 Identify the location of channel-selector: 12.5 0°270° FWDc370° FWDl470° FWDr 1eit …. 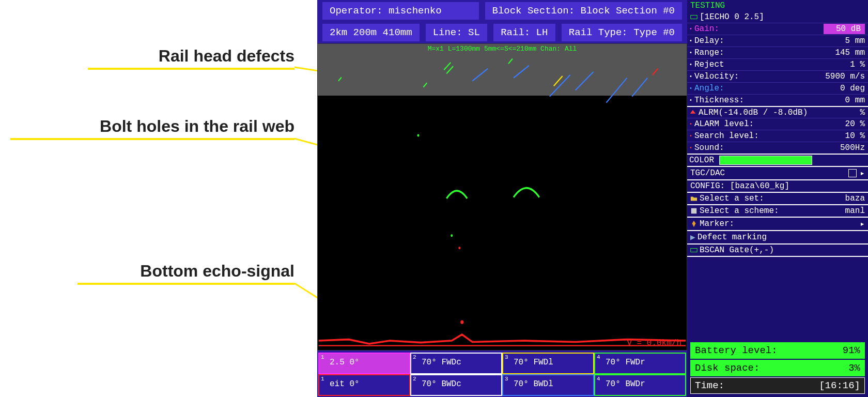
(502, 374).